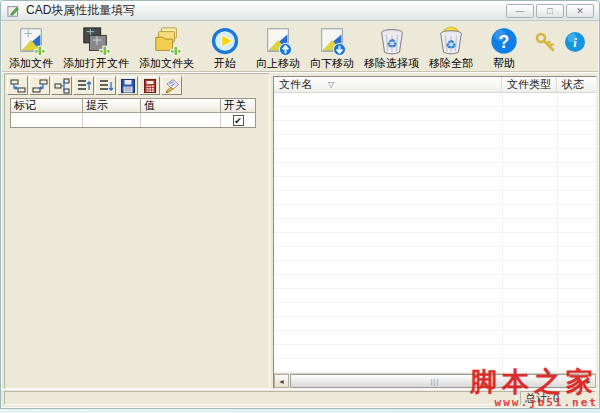  What do you see at coordinates (260, 398) in the screenshot?
I see `status-message-panel` at bounding box center [260, 398].